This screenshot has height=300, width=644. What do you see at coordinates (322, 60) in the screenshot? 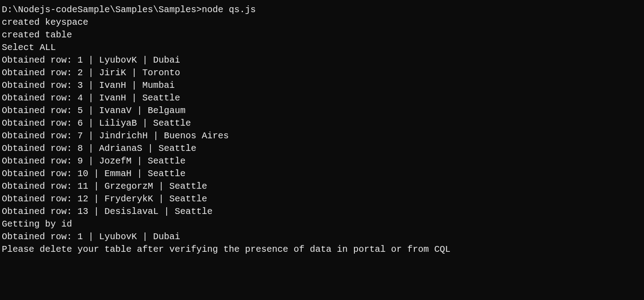
I see `data-row: Obtained row: 1 | LyubovK | Dubai` at bounding box center [322, 60].